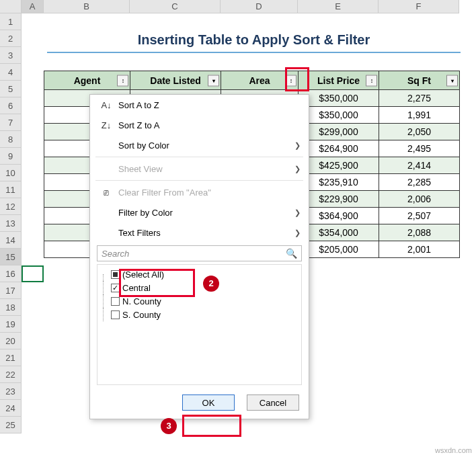 Image resolution: width=476 pixels, height=457 pixels. Describe the element at coordinates (11, 122) in the screenshot. I see `row-7: 7` at that location.